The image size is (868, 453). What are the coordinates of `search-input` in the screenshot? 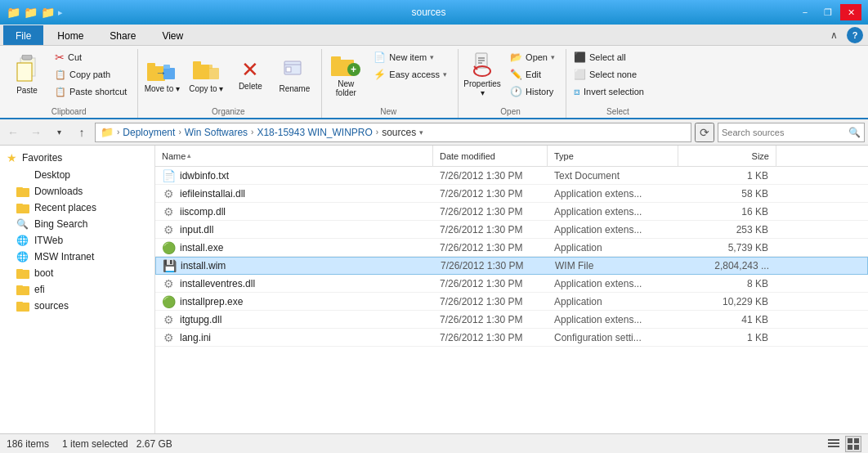 It's located at (785, 132).